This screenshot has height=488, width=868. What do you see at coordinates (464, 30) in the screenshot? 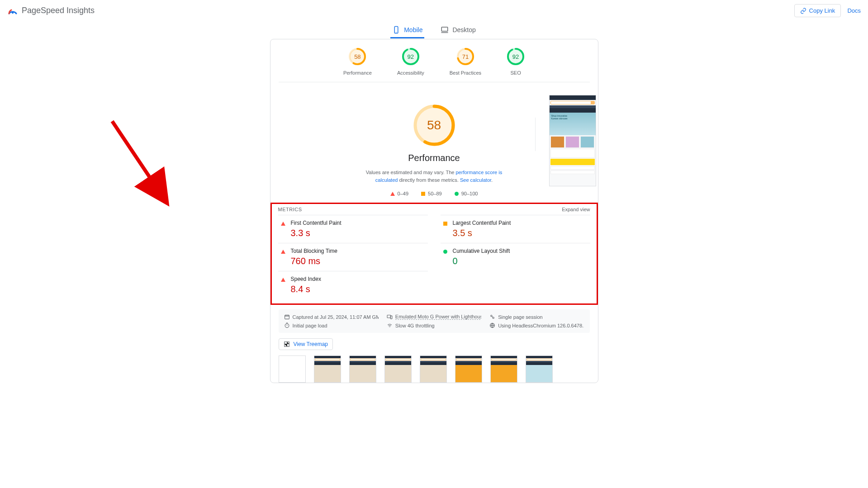
I see `tab-desktop-label: Desktop` at bounding box center [464, 30].